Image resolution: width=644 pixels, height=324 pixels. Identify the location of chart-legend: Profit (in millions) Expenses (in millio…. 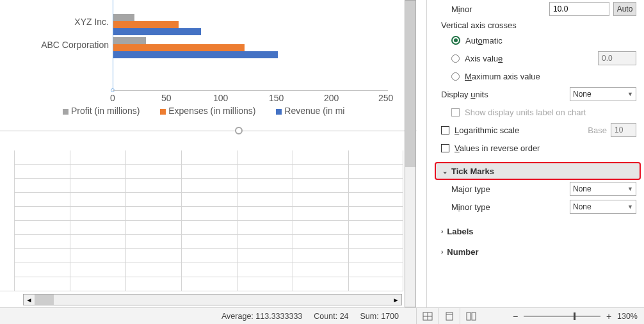
(213, 111).